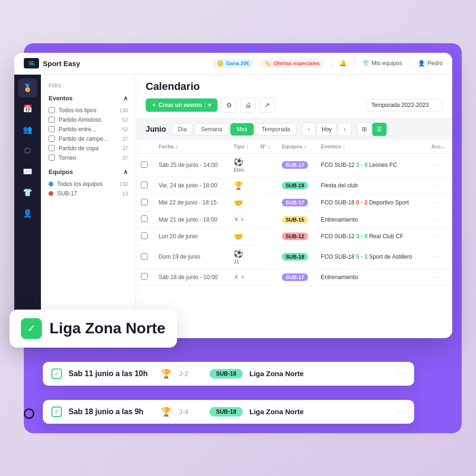 This screenshot has width=476, height=476. What do you see at coordinates (268, 64) in the screenshot?
I see `tag-icon: 🏷️` at bounding box center [268, 64].